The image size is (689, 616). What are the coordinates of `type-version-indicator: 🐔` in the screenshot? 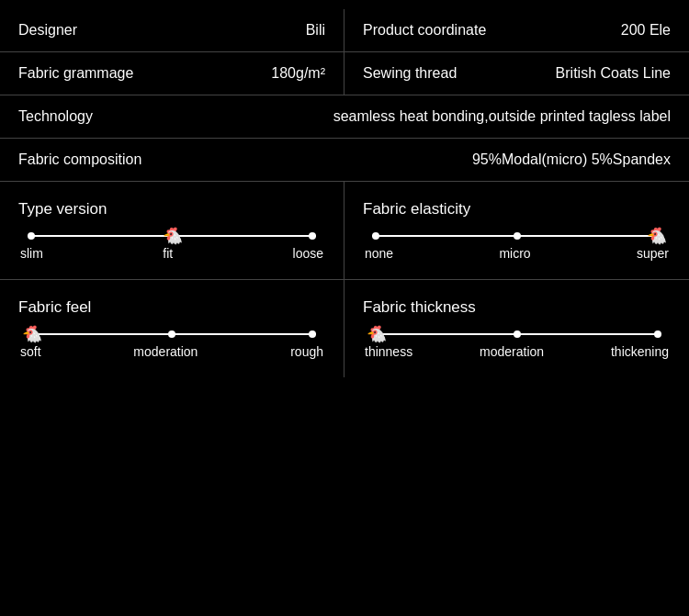 It's located at (173, 236).